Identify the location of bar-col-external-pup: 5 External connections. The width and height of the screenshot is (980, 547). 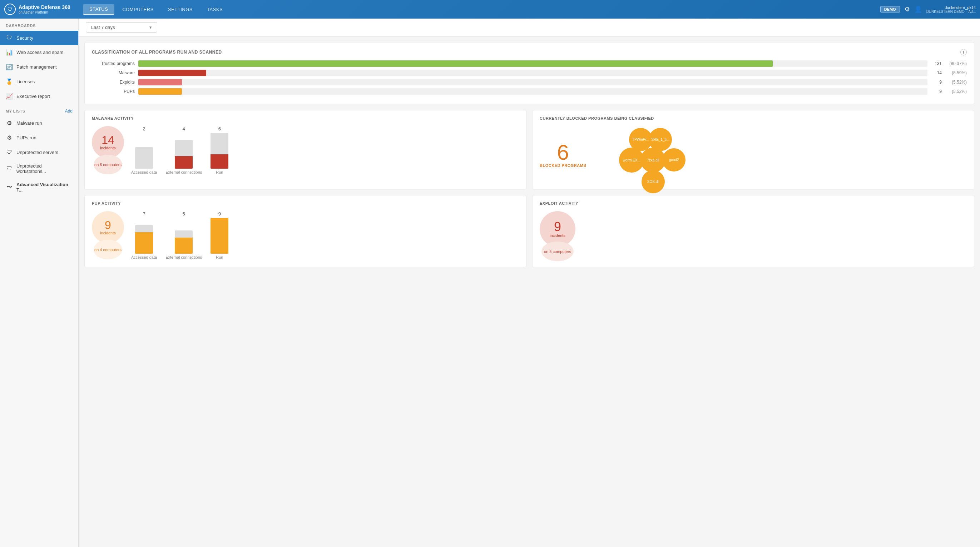
(184, 235).